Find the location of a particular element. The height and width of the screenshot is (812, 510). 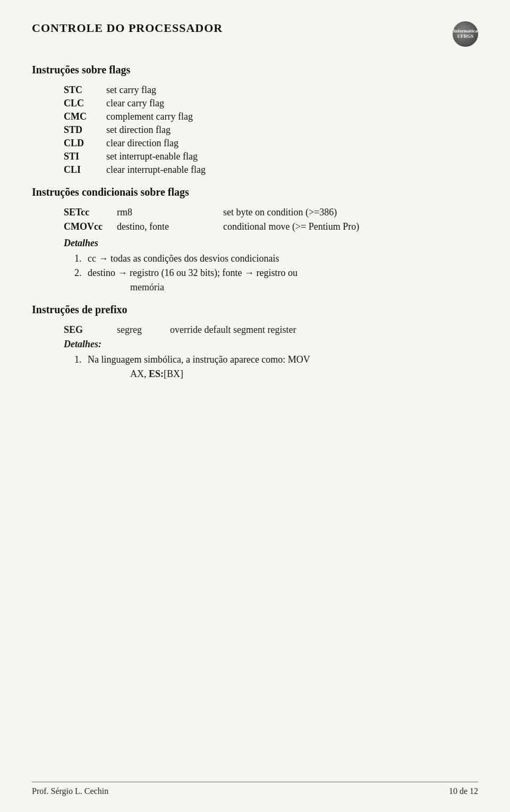

instr-desc-std: set direction flag is located at coordinates (138, 130).